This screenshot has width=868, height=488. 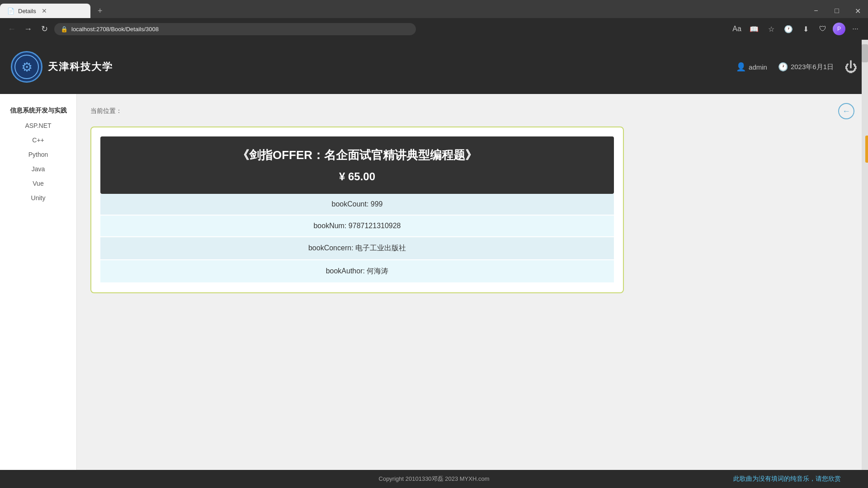 What do you see at coordinates (357, 165) in the screenshot?
I see `book-header: 《剑指OFFER：名企面试官精讲典型编程题》 ¥ 65.00` at bounding box center [357, 165].